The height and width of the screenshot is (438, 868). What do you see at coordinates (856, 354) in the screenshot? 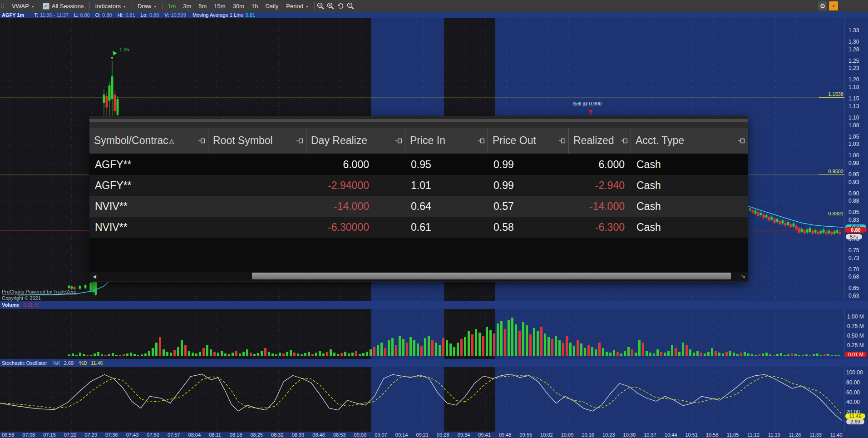
I see `volume-value-badge: 0.01 M` at bounding box center [856, 354].